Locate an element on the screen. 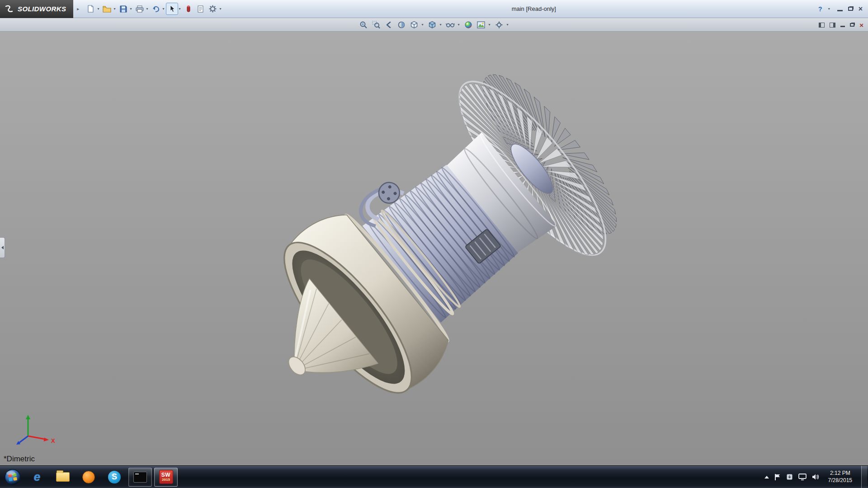  edit-appearance-button is located at coordinates (468, 25).